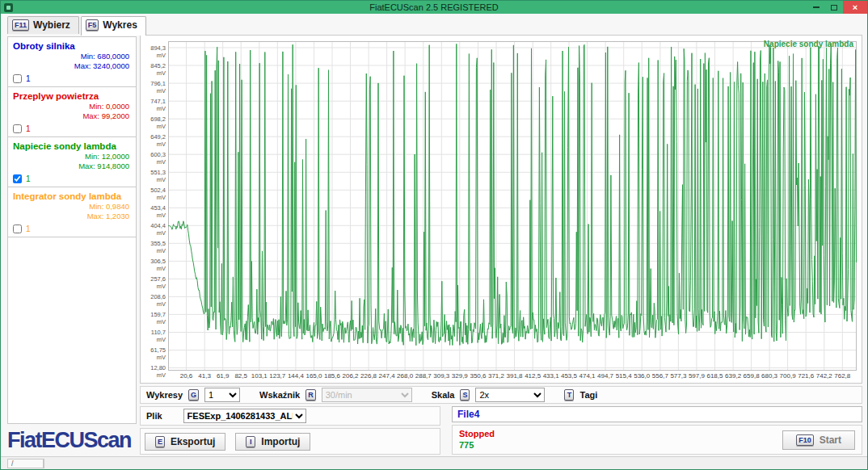 The image size is (868, 470). What do you see at coordinates (441, 376) in the screenshot?
I see `x-tick-label: 309,3` at bounding box center [441, 376].